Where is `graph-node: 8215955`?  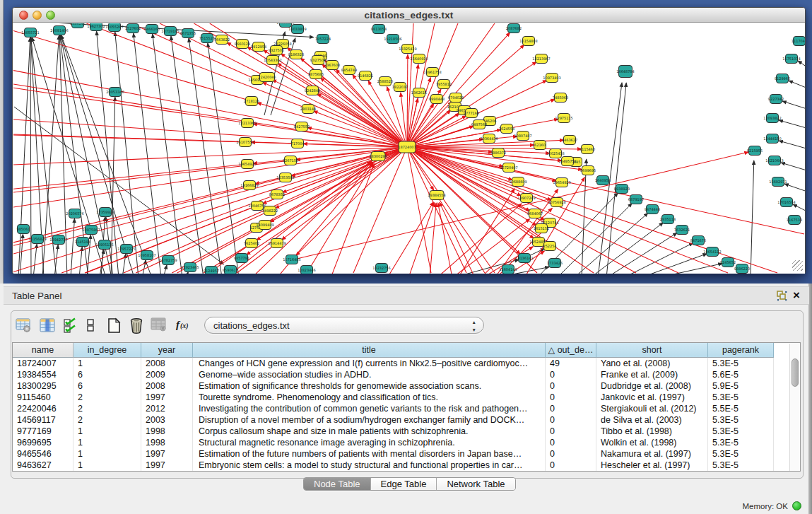
graph-node: 8215955 is located at coordinates (755, 151).